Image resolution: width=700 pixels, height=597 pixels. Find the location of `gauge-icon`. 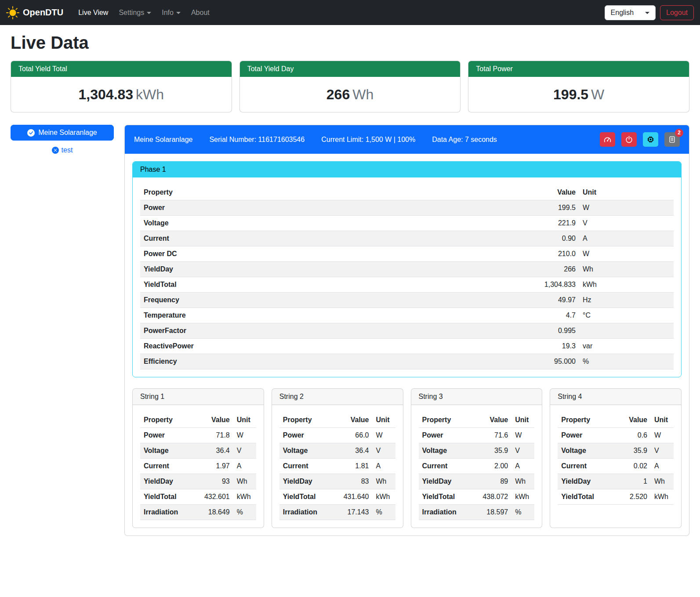

gauge-icon is located at coordinates (607, 140).